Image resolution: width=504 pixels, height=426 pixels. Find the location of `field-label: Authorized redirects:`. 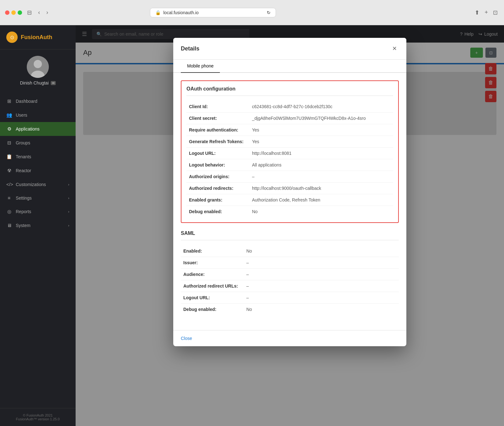

field-label: Authorized redirects: is located at coordinates (218, 189).